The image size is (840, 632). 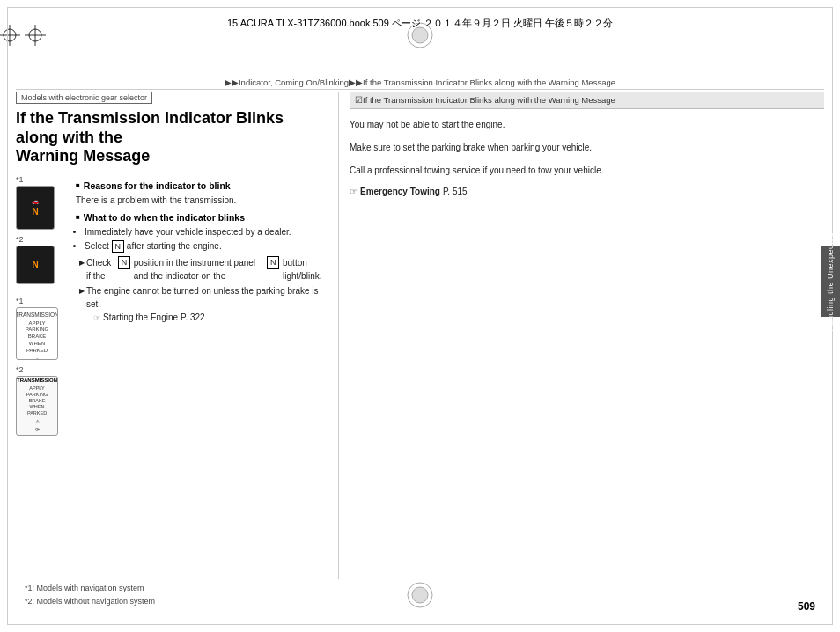 I want to click on key-n-2: N, so click(x=124, y=262).